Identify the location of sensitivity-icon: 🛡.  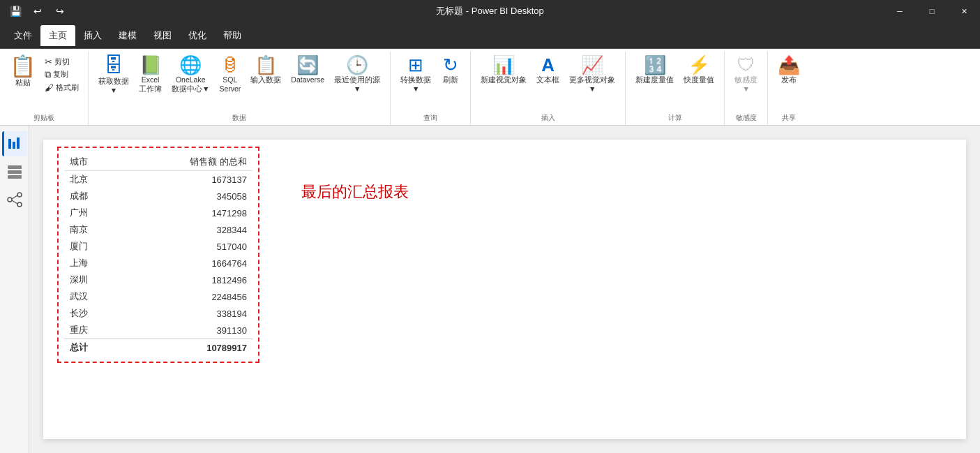
(746, 65).